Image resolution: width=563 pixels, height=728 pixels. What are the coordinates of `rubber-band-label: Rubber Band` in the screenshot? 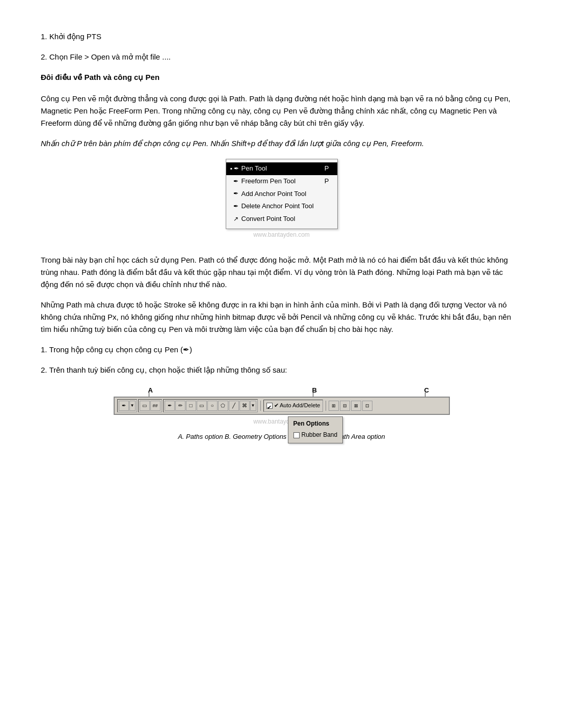 It's located at (320, 435).